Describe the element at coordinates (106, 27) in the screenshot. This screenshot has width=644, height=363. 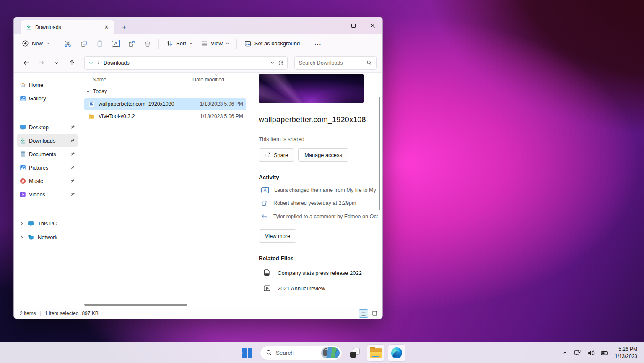
I see `tab-close-button: ✕` at that location.